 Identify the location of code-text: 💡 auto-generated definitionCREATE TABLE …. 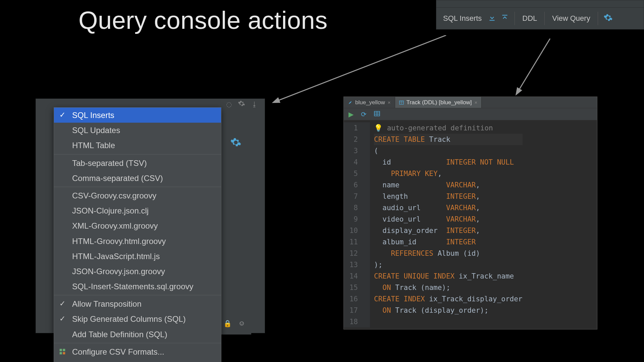
(446, 225).